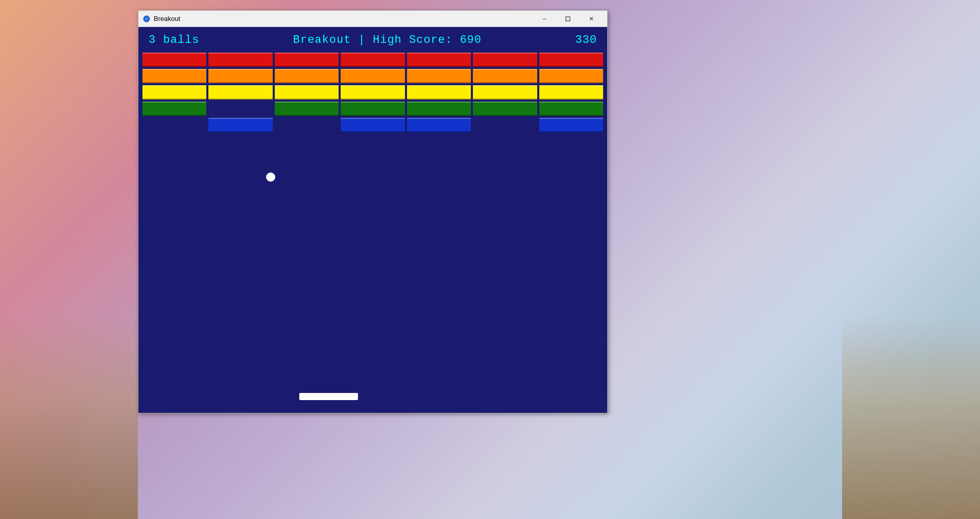 This screenshot has height=519, width=980. What do you see at coordinates (568, 19) in the screenshot?
I see `maximize-button` at bounding box center [568, 19].